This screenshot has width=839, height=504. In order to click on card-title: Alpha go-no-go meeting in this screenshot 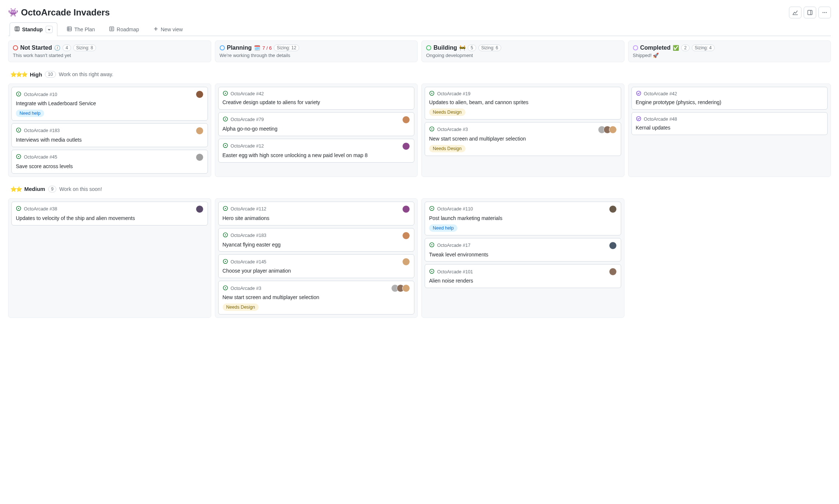, I will do `click(316, 129)`.